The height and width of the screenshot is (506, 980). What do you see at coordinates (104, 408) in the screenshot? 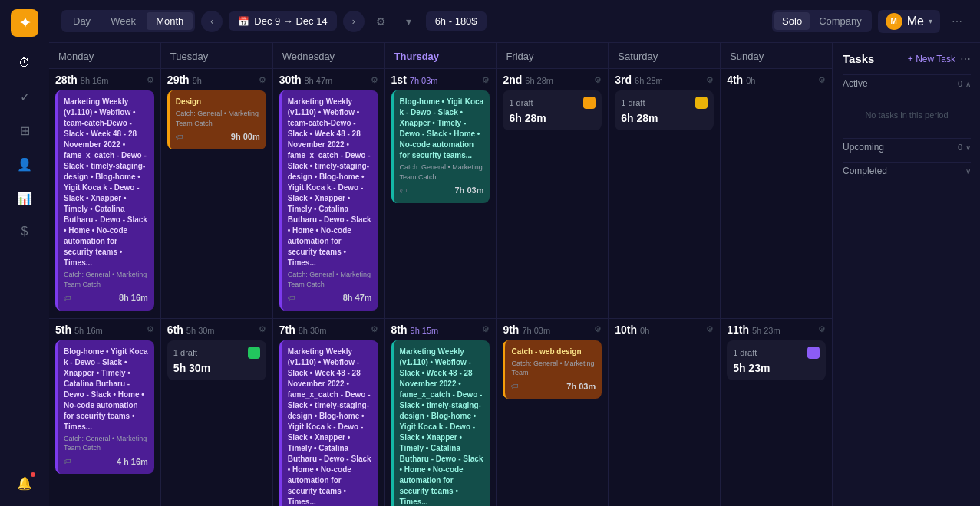
I see `event-card-bloghome-mon2: Blog-home • Yigit Koca k - Dewo - Slack …` at bounding box center [104, 408].